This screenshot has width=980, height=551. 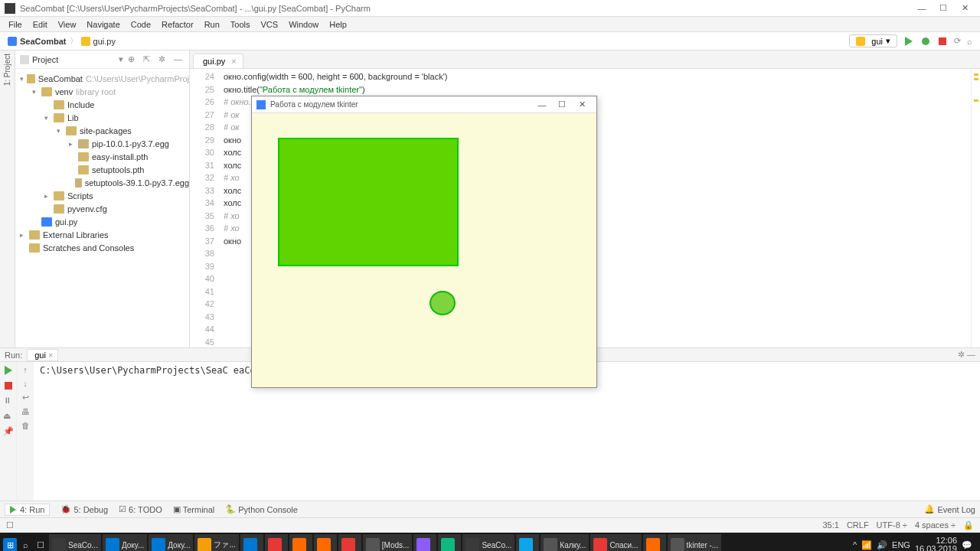 I want to click on menu-tools: Tools, so click(x=240, y=24).